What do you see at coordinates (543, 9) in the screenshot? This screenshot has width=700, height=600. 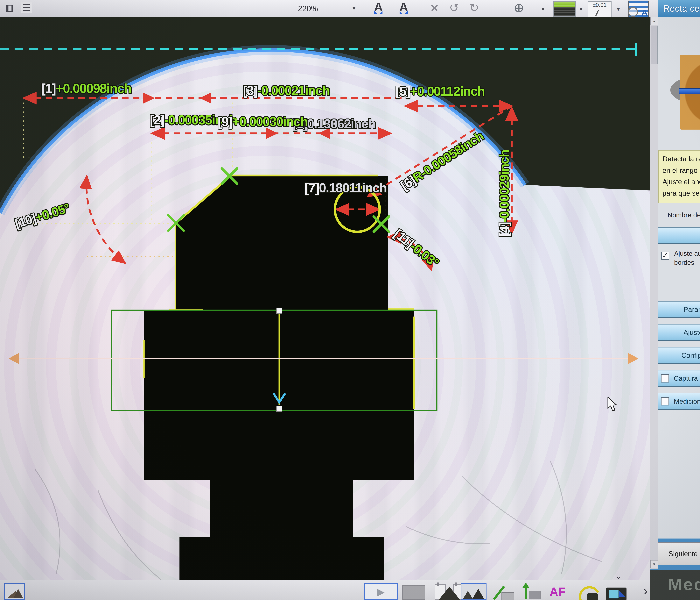 I see `circle-tool-dropdown-icon: ▾` at bounding box center [543, 9].